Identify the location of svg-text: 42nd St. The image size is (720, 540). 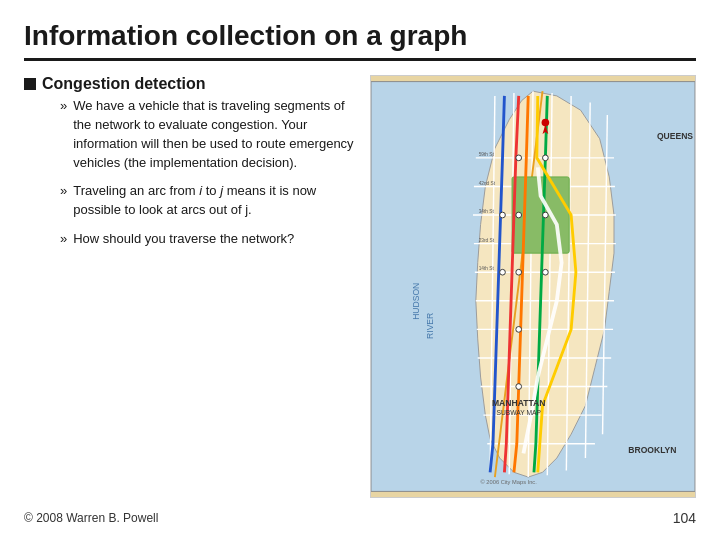
(488, 184).